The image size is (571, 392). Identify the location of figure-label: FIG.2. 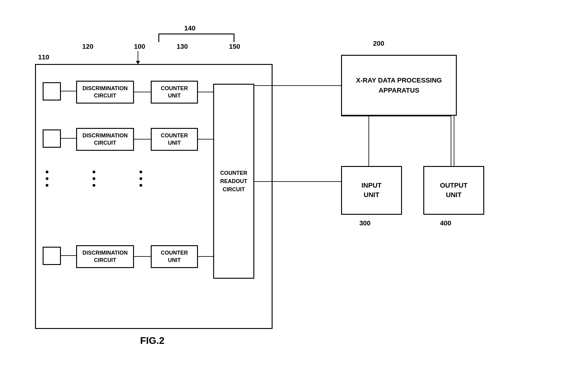
(152, 341).